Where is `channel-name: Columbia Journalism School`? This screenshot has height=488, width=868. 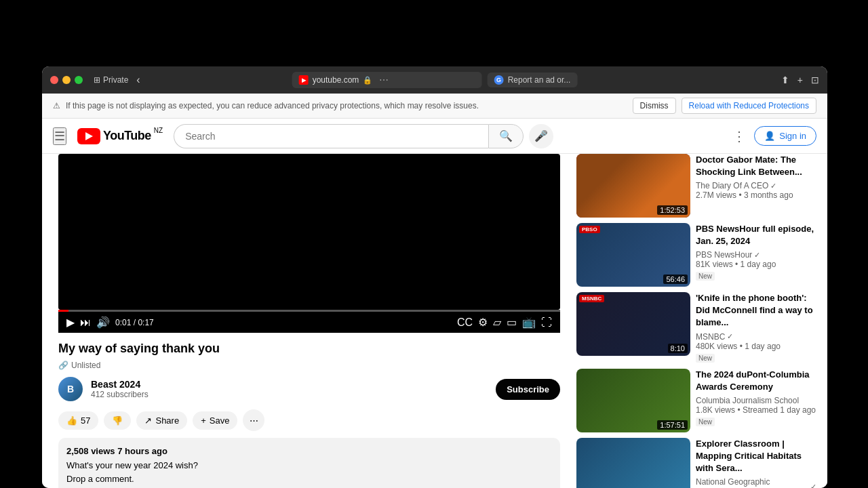
channel-name: Columbia Journalism School is located at coordinates (747, 401).